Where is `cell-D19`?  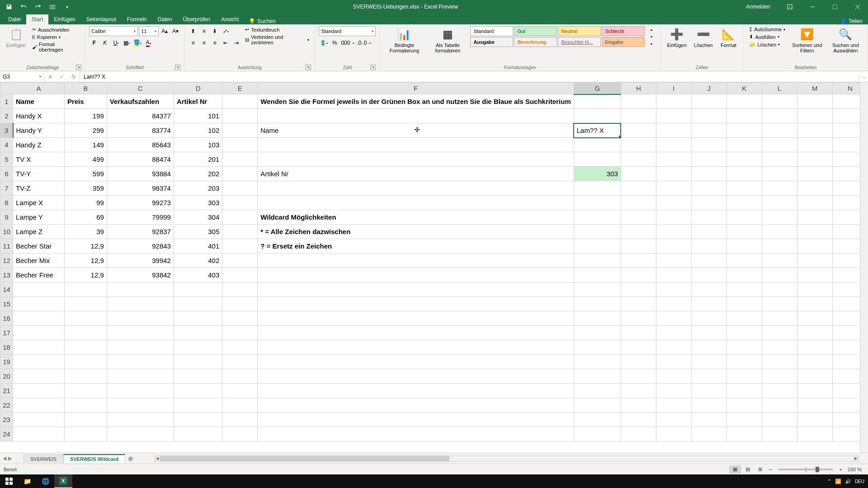
cell-D19 is located at coordinates (198, 362).